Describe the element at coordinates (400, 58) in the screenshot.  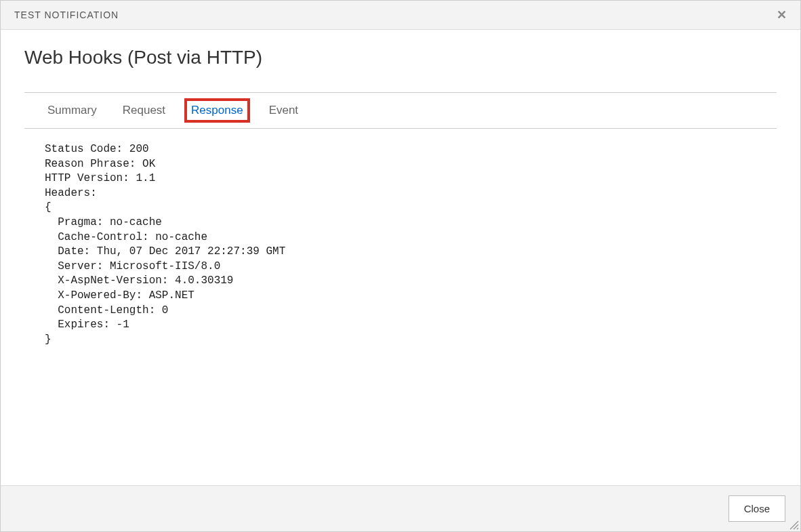
I see `page-title: Web Hooks (Post via HTTP)` at that location.